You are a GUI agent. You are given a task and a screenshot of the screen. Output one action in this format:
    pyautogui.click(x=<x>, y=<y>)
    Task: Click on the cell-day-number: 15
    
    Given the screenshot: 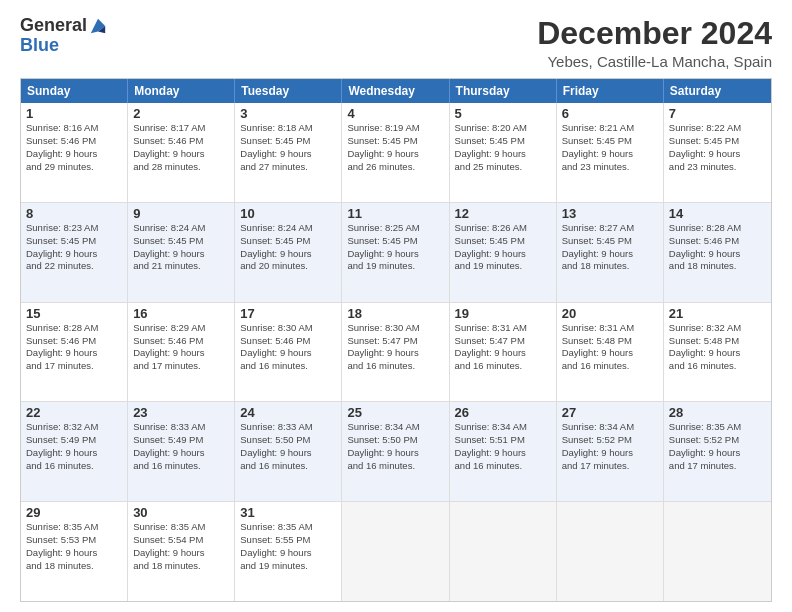 What is the action you would take?
    pyautogui.click(x=74, y=314)
    